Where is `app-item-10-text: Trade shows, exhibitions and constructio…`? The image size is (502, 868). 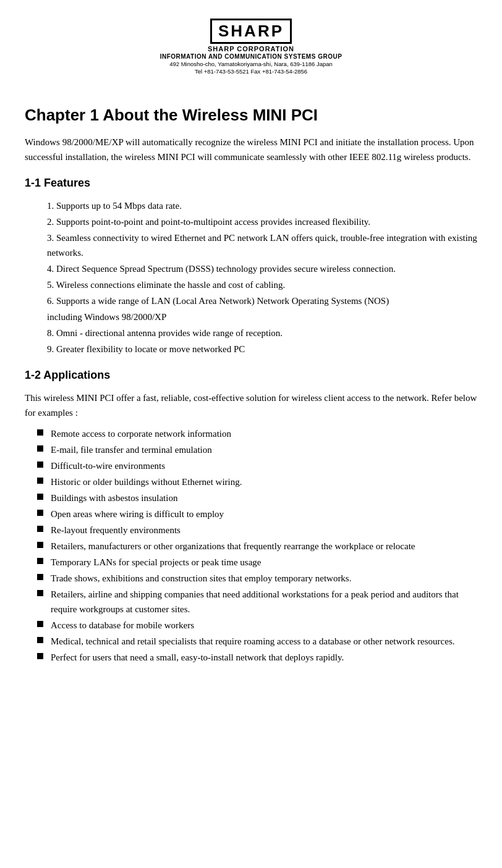 app-item-10-text: Trade shows, exhibitions and constructio… is located at coordinates (264, 578).